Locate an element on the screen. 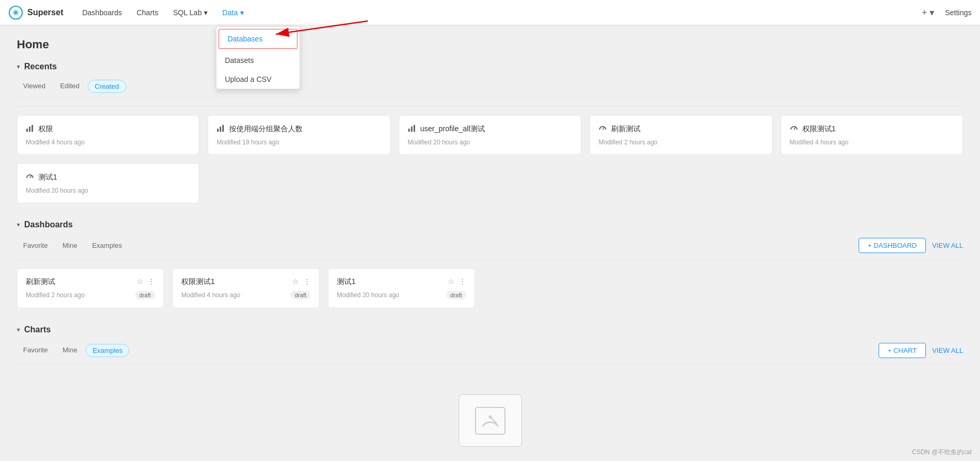  card-meta-5: Modified 4 hours ago is located at coordinates (872, 142).